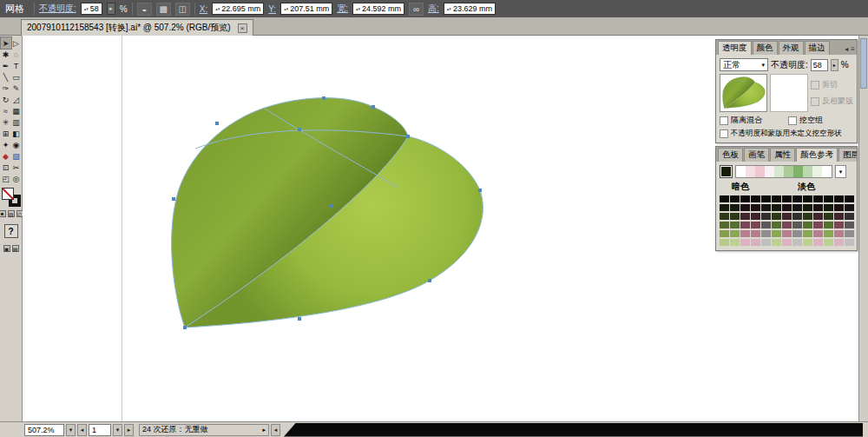 The image size is (868, 437). I want to click on next-page-icon: ▸, so click(128, 430).